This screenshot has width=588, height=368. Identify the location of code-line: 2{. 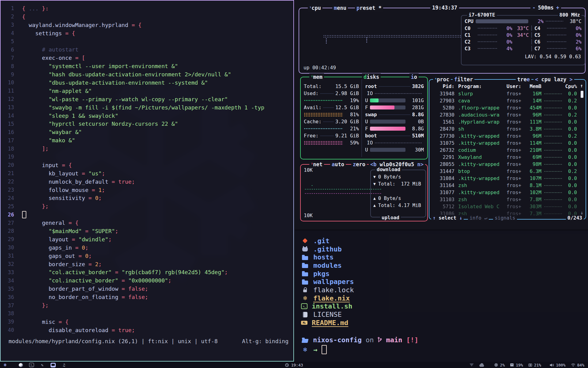
(146, 17).